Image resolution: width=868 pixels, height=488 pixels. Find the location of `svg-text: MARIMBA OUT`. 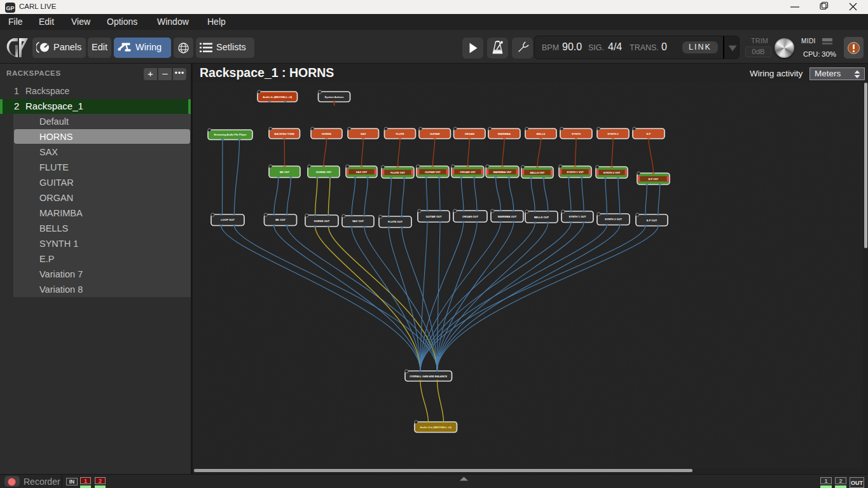

svg-text: MARIMBA OUT is located at coordinates (507, 216).